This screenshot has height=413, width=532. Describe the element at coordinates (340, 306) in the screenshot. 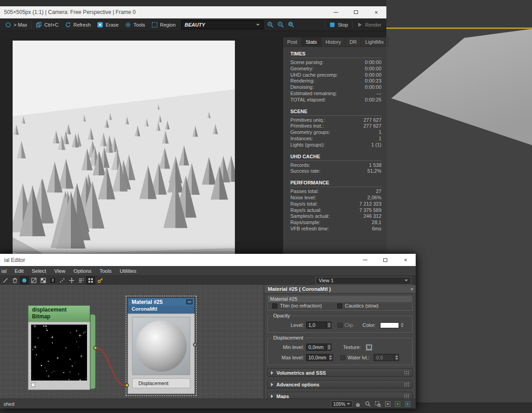

I see `caustics-checkbox` at that location.